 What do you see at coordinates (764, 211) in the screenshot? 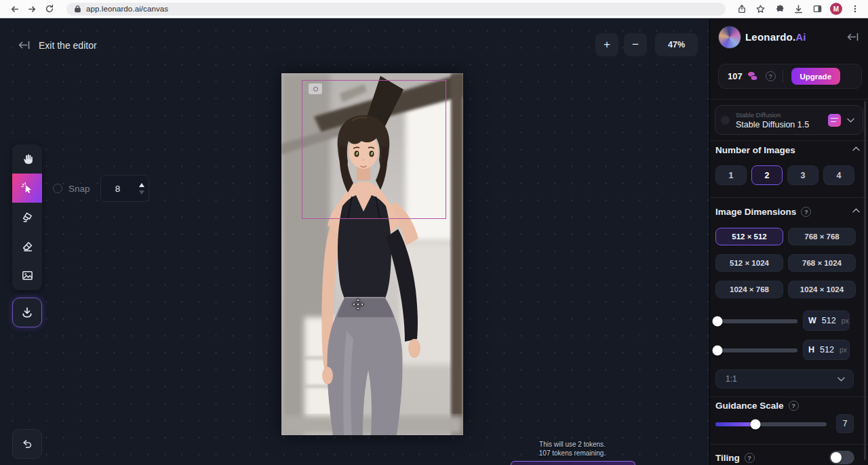
I see `image-dimensions-title: Image Dimensions ?` at bounding box center [764, 211].